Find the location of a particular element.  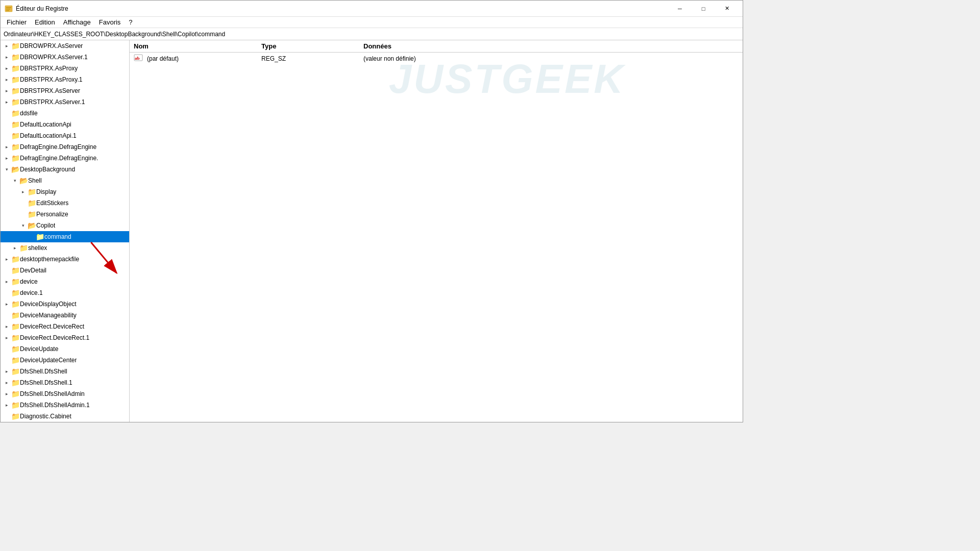

tree-item-dfsshell-dfsshell-admin1: ▸📁DfsShell.DfsShellAdmin.1 is located at coordinates (65, 405).